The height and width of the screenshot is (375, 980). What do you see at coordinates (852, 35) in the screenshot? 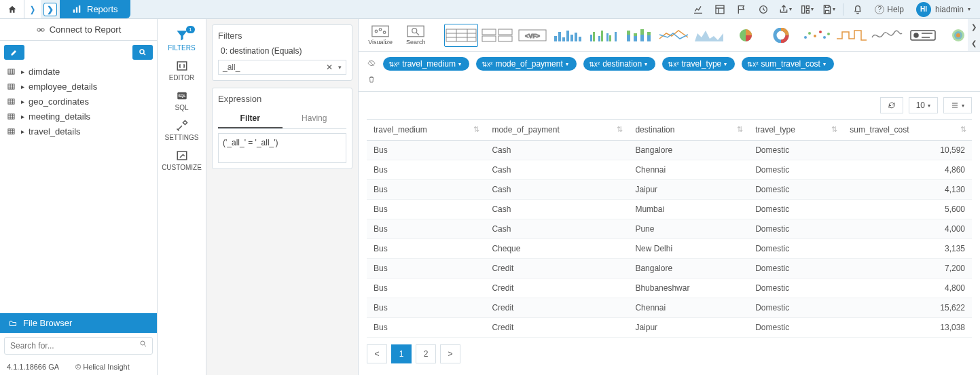
I see `step-chart-type` at bounding box center [852, 35].